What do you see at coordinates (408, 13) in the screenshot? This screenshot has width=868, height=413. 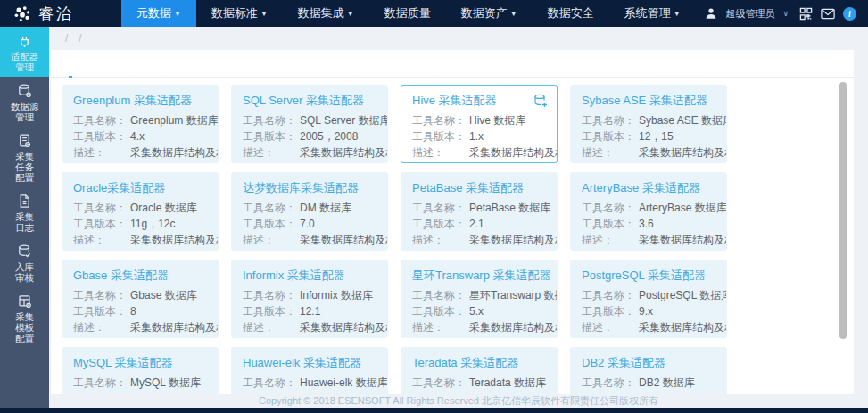 I see `nav-item: 数据质量` at bounding box center [408, 13].